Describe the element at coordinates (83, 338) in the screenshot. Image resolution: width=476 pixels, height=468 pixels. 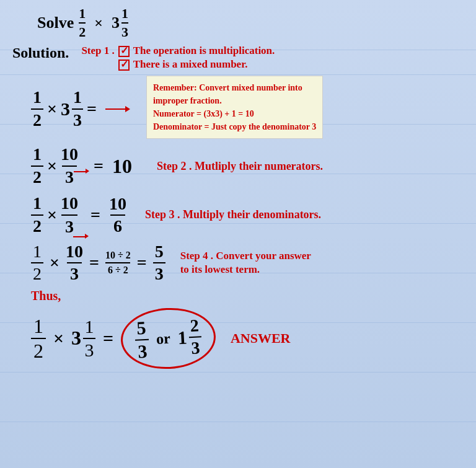
I see `mixed-final: 3 1 3` at that location.